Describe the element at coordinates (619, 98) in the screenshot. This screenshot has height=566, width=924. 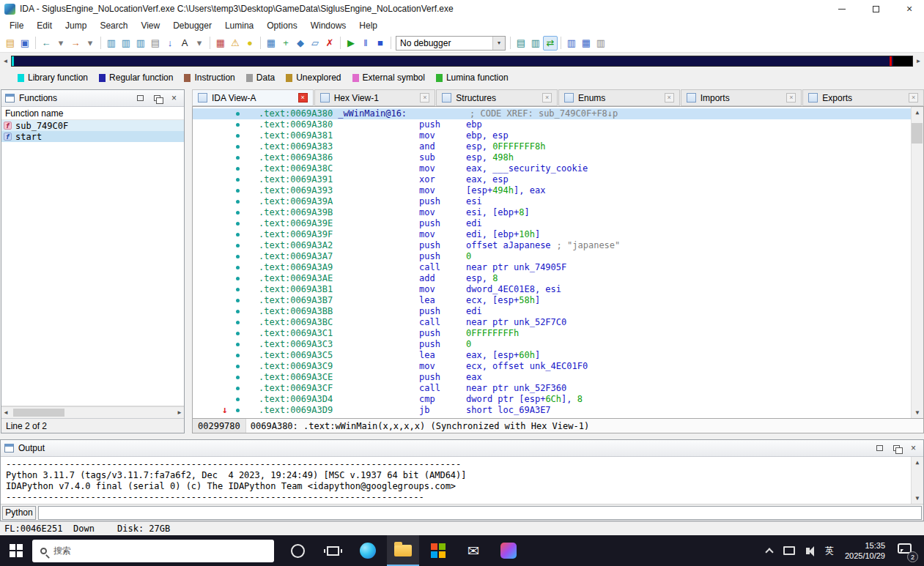
I see `tab-enums: Enums×` at that location.